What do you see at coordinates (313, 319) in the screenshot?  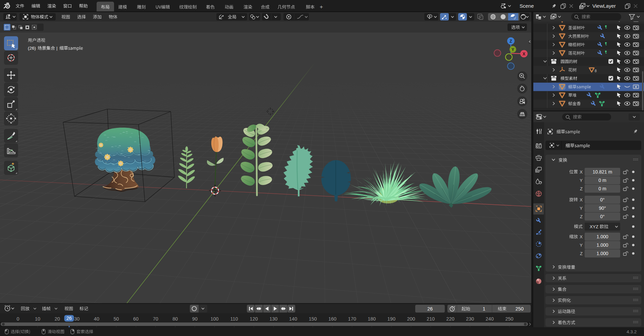 I see `svg-text: 150` at bounding box center [313, 319].